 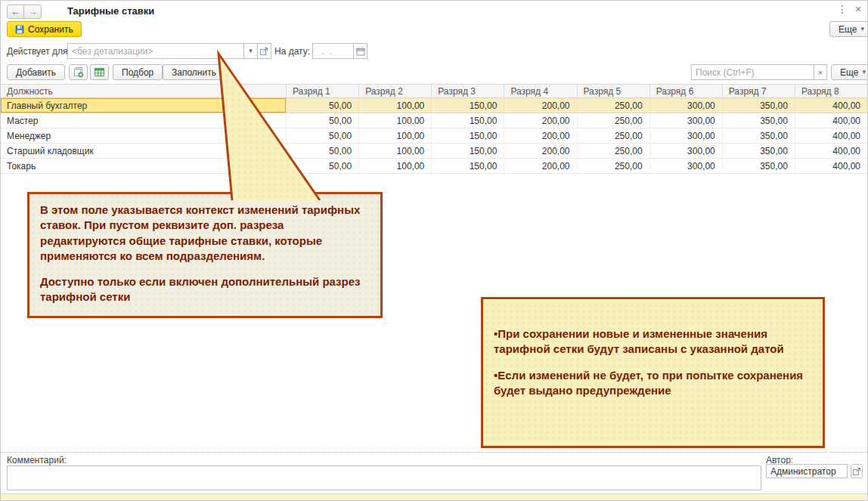 I want to click on forward-icon: →, so click(x=33, y=12).